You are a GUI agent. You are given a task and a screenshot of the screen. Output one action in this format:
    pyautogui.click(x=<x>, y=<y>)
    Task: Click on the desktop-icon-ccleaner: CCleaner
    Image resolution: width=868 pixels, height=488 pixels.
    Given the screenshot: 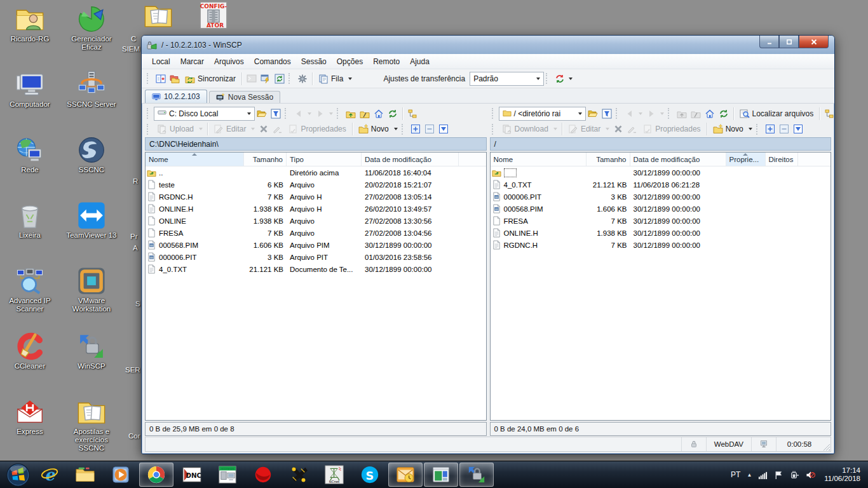 What is the action you would take?
    pyautogui.click(x=30, y=351)
    